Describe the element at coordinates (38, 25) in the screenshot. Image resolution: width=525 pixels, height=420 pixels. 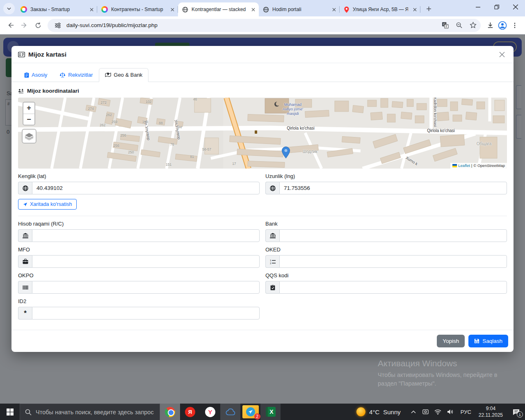
I see `reload-icon` at that location.